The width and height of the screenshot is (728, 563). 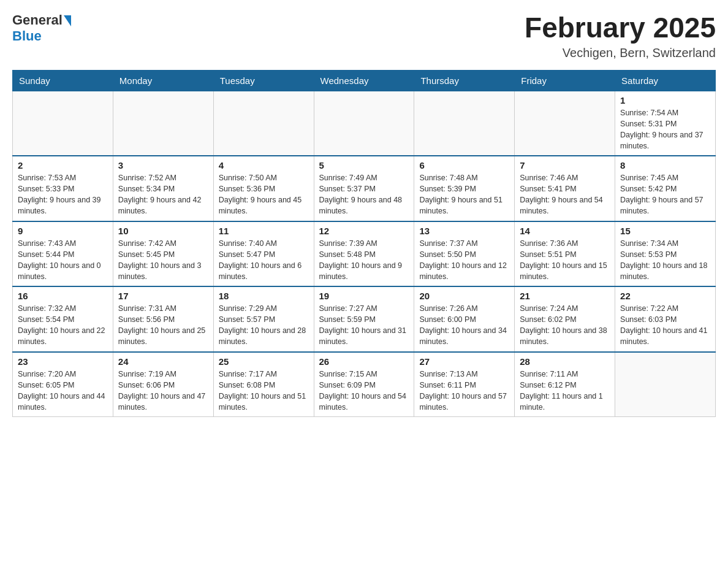 I want to click on day-info: Sunrise: 7:22 AM Sunset: 6:03 PM Dayligh…, so click(x=665, y=325).